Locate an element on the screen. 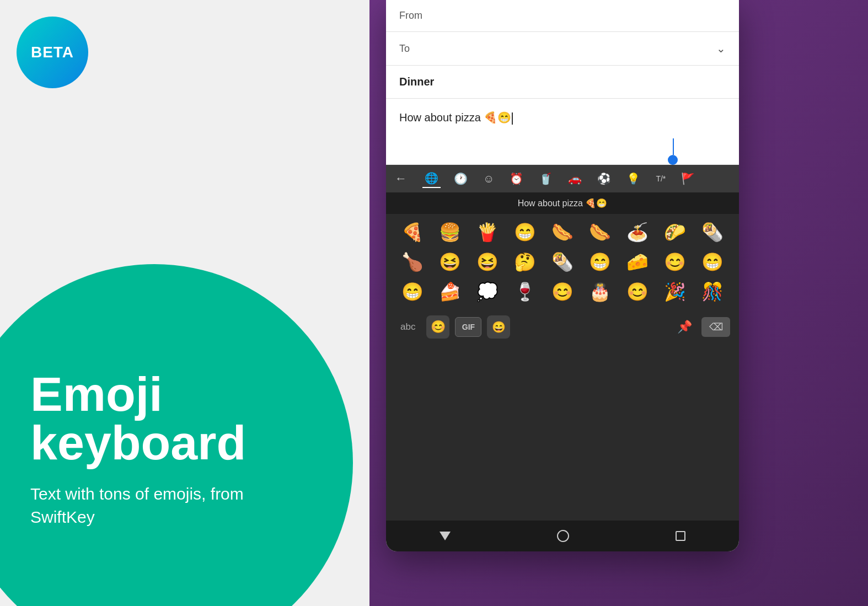 The width and height of the screenshot is (868, 606). emoji-cheese: 🧀 is located at coordinates (637, 262).